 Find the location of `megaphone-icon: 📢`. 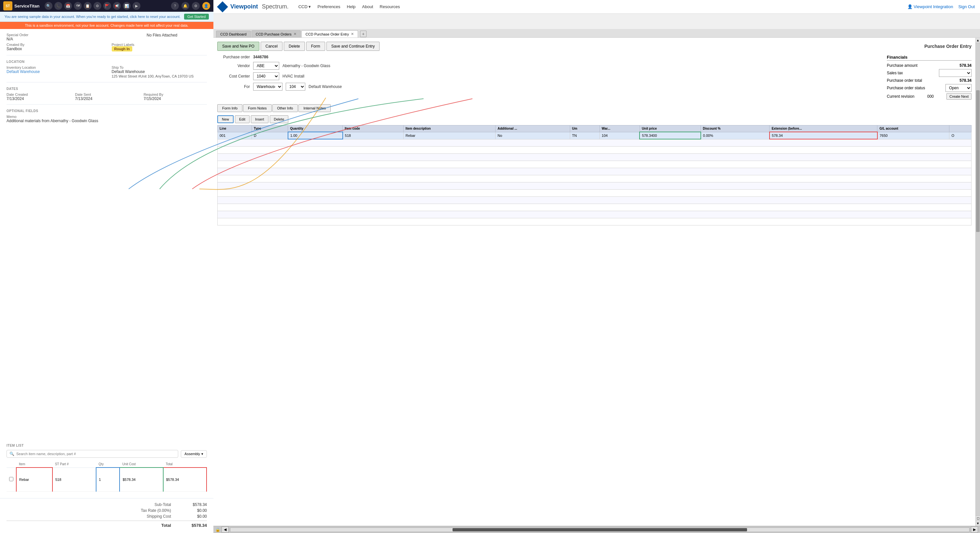

megaphone-icon: 📢 is located at coordinates (117, 6).